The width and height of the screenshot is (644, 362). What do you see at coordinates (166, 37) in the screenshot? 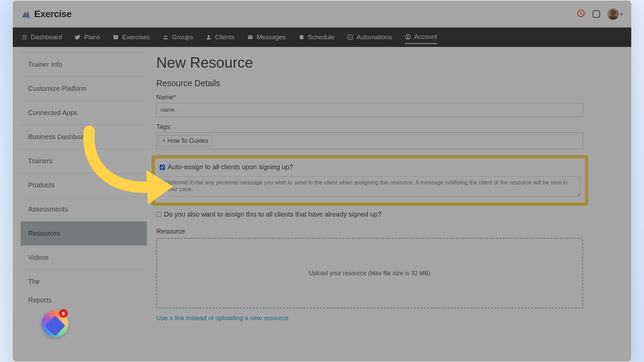
I see `group-icon` at bounding box center [166, 37].